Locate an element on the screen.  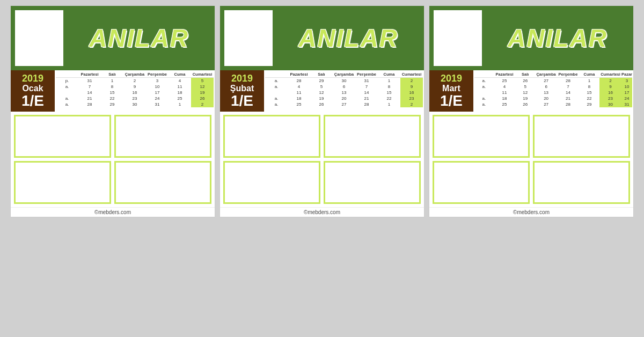
calendar-section: 2019Şubat1/EPazartesiSalıÇarşambaPerşemb… is located at coordinates (322, 91).